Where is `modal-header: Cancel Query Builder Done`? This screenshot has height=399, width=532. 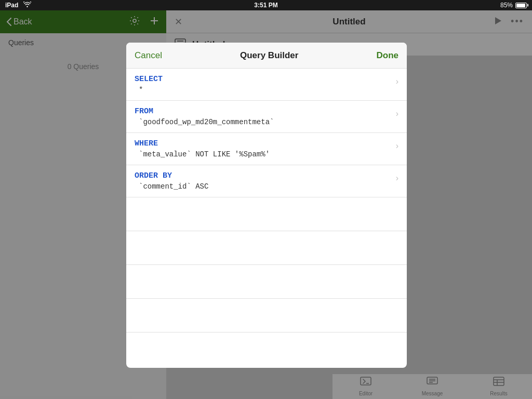 modal-header: Cancel Query Builder Done is located at coordinates (267, 56).